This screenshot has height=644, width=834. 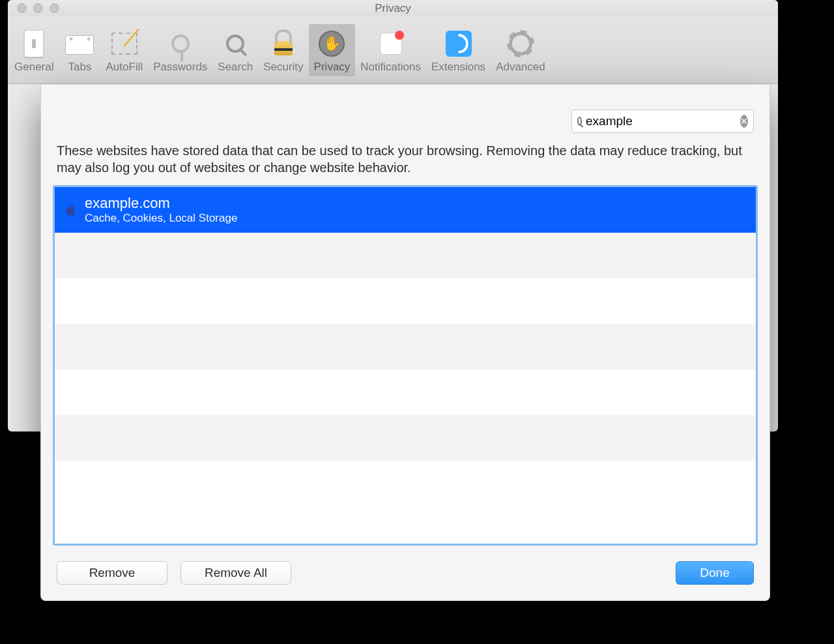 What do you see at coordinates (405, 573) in the screenshot?
I see `button-row: Remove Remove All Done` at bounding box center [405, 573].